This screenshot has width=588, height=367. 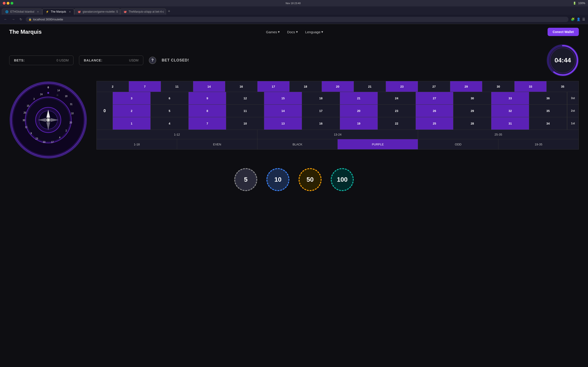 What do you see at coordinates (132, 98) in the screenshot?
I see `grid-cell-3: 3` at bounding box center [132, 98].